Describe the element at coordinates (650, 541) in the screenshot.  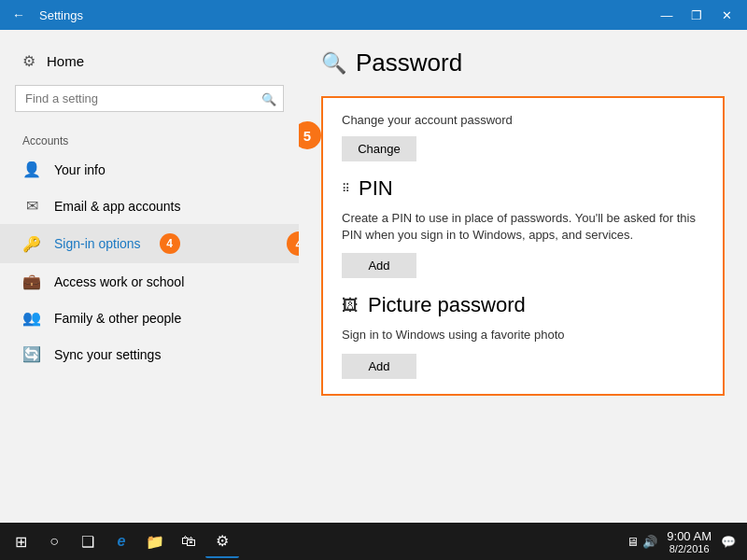
I see `volume-icon: 🔊` at that location.